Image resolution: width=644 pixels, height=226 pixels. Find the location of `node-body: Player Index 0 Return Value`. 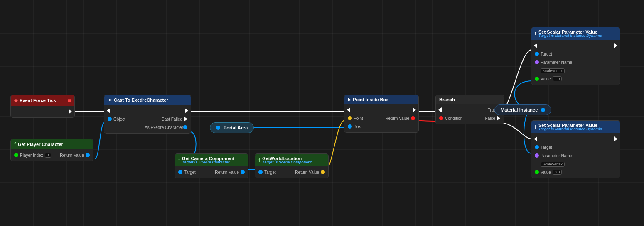

node-body: Player Index 0 Return Value is located at coordinates (52, 155).